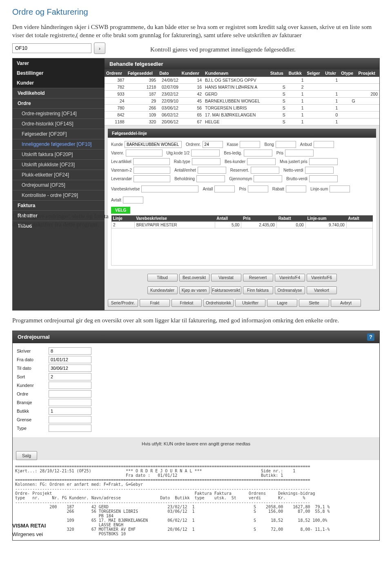 The image size is (392, 570). Describe the element at coordinates (122, 170) in the screenshot. I see `varenavn2-label: Varenavn-2` at that location.